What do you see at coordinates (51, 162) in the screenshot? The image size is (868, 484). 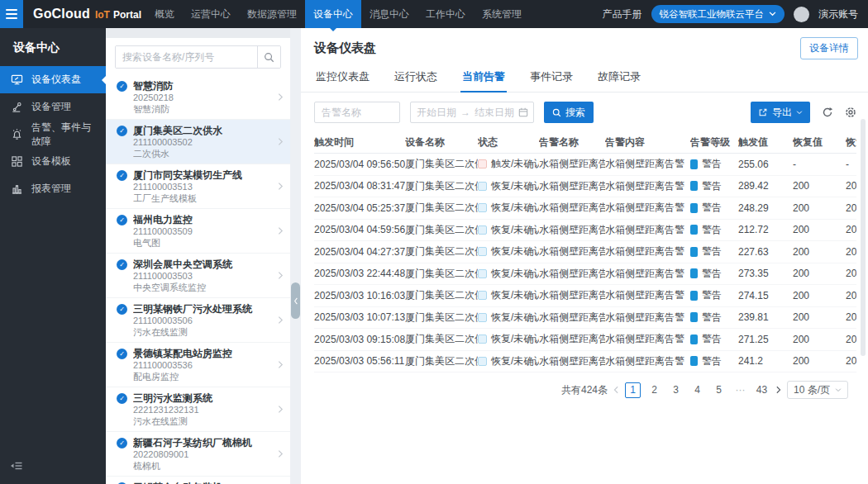 I see `sidebar-item-label: 设备模板` at bounding box center [51, 162].